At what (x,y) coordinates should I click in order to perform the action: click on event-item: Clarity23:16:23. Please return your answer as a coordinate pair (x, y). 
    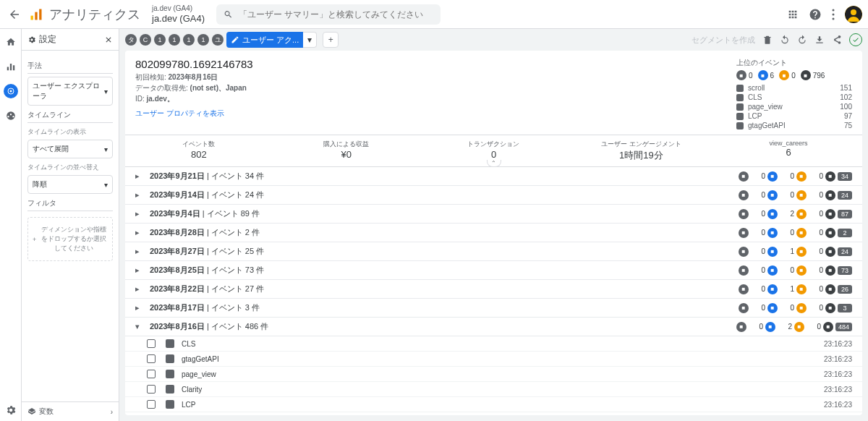
    Looking at the image, I should click on (493, 389).